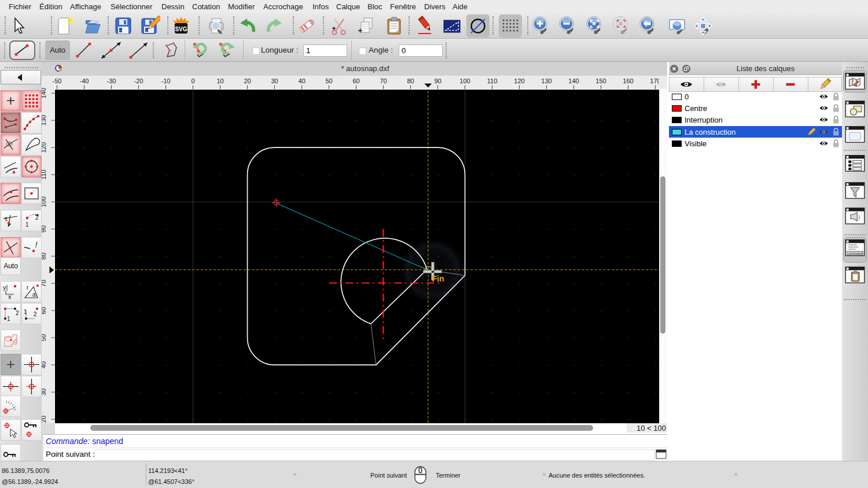 This screenshot has height=488, width=868. What do you see at coordinates (220, 81) in the screenshot?
I see `svg-text: 10` at bounding box center [220, 81].